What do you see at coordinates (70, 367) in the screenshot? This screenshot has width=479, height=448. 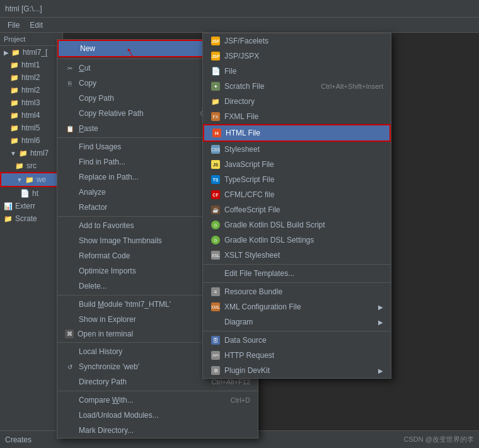 I see `sync-icon: ↺` at bounding box center [70, 367].